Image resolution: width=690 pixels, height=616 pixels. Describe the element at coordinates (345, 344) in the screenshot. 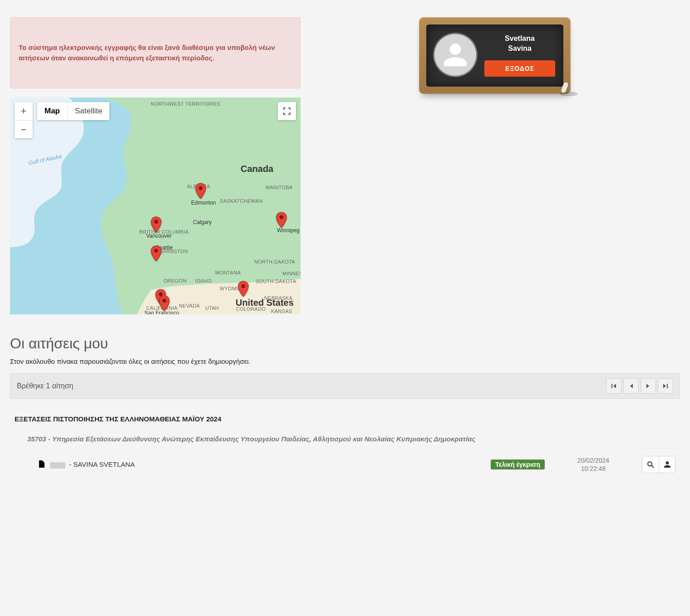

I see `page-title: Οι αιτήσεις μου` at that location.